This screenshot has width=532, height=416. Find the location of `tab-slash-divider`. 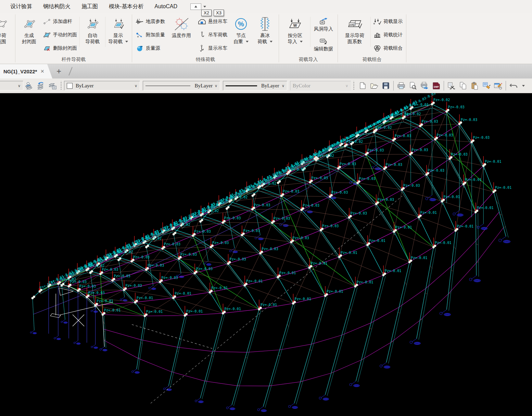

tab-slash-divider is located at coordinates (71, 71).